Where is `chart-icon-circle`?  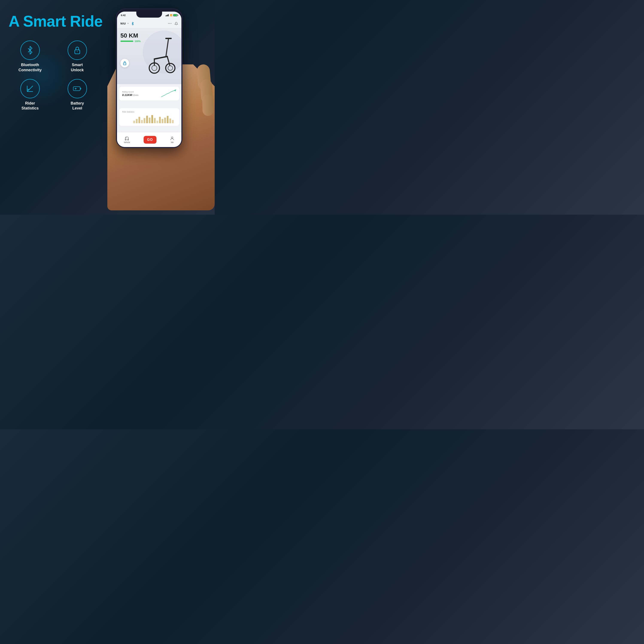 chart-icon-circle is located at coordinates (30, 89).